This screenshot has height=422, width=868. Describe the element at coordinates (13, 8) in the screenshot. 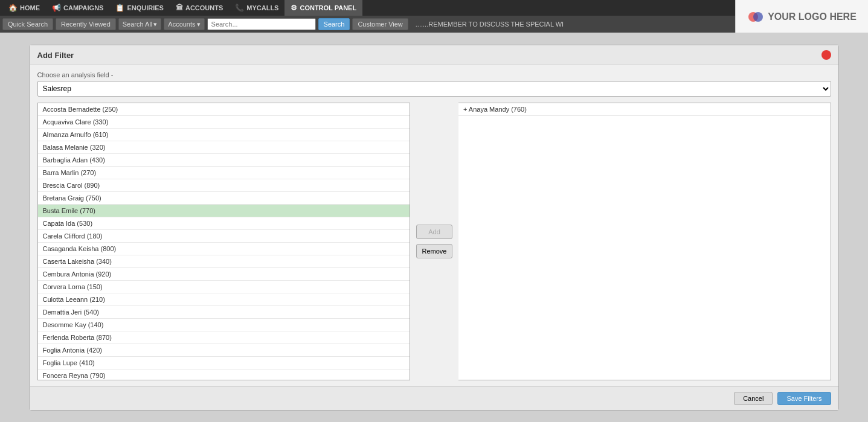

I see `home-icon: 🏠` at that location.